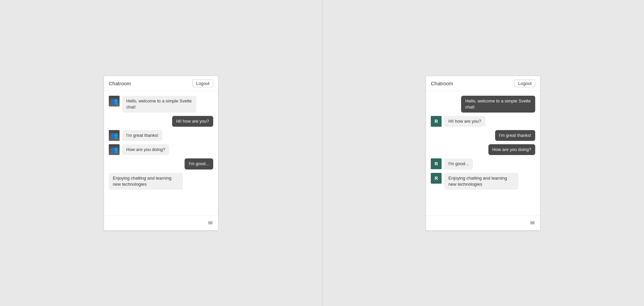 This screenshot has width=644, height=306. I want to click on right-bubble-2: Hi! how are you?, so click(465, 121).